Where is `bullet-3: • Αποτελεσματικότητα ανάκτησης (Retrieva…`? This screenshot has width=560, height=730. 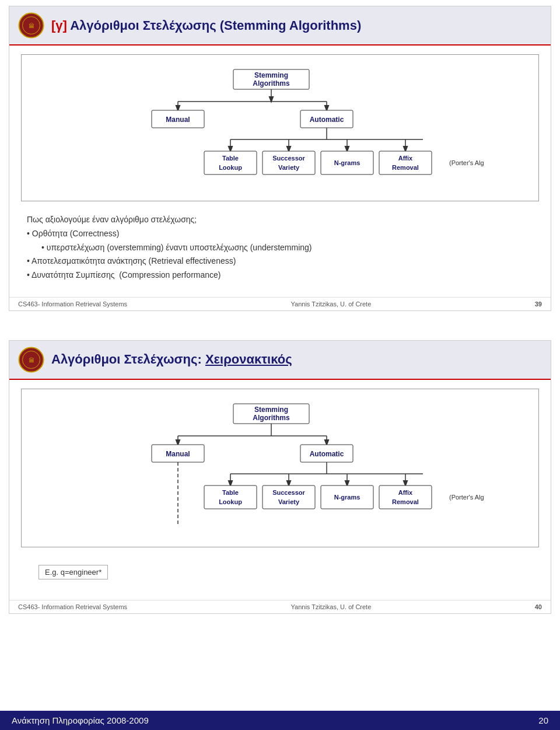
bullet-3: • Αποτελεσματικότητα ανάκτησης (Retrieva… is located at coordinates (280, 261).